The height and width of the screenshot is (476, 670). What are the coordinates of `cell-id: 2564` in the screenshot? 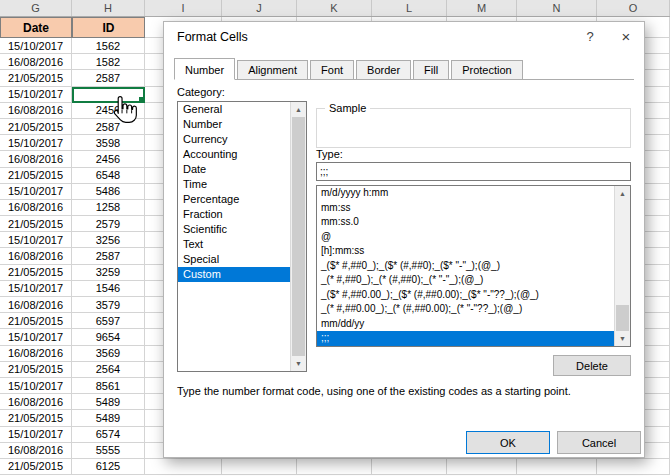 It's located at (108, 370).